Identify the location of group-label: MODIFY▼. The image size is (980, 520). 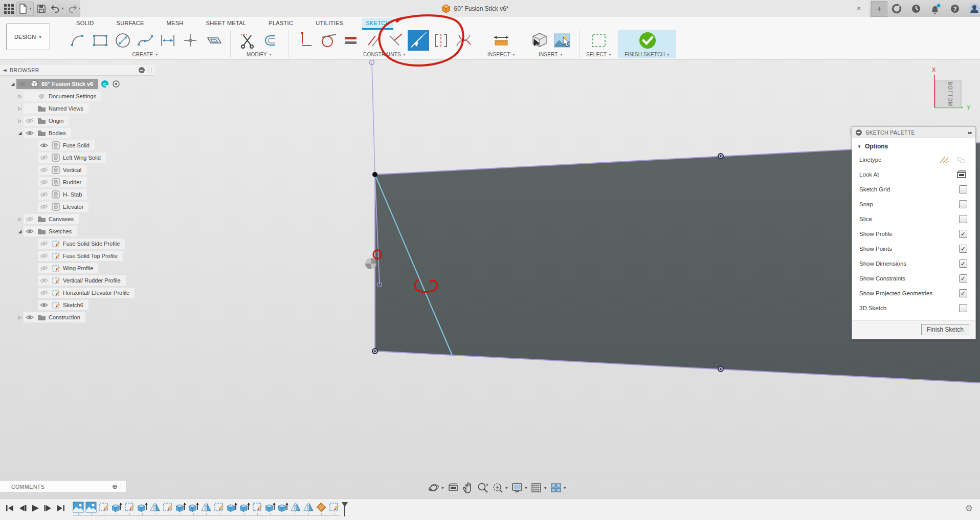
(259, 54).